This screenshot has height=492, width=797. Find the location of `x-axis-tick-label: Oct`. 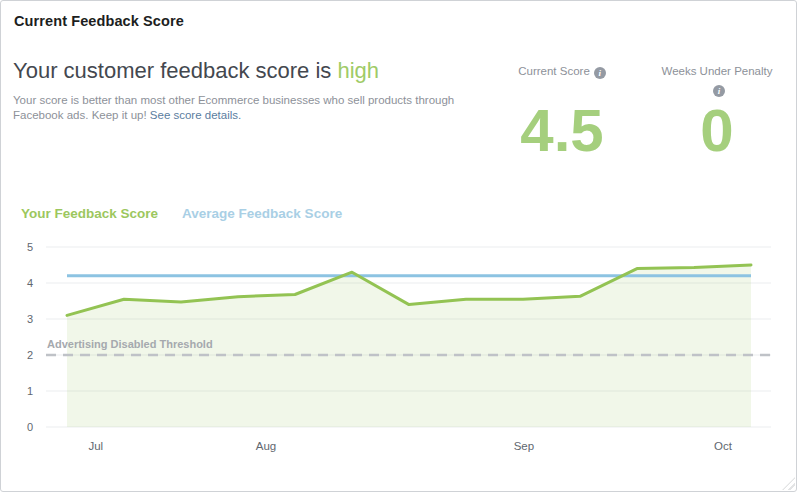

x-axis-tick-label: Oct is located at coordinates (724, 446).